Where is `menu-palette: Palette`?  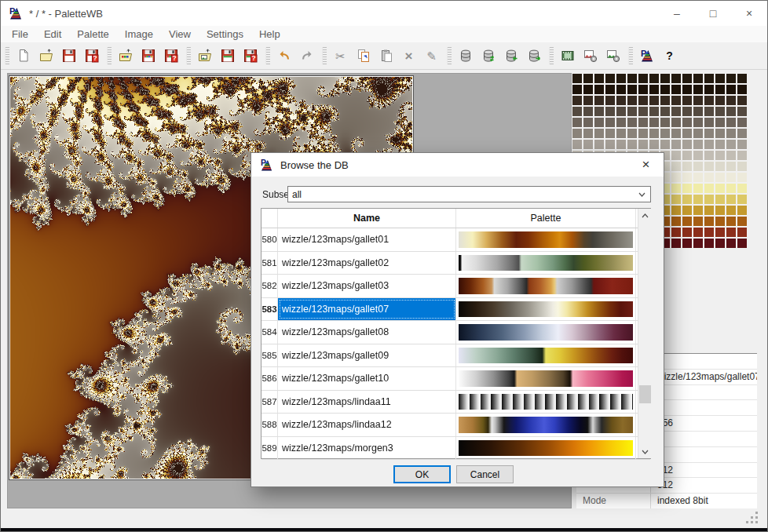 menu-palette: Palette is located at coordinates (93, 35).